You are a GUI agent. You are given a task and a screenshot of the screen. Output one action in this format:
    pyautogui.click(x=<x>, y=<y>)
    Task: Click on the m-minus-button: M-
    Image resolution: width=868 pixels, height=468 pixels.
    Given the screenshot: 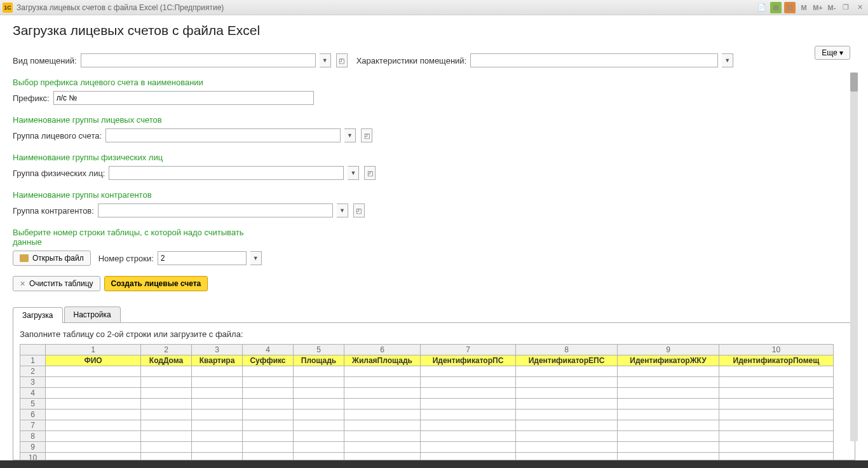 What is the action you would take?
    pyautogui.click(x=832, y=8)
    